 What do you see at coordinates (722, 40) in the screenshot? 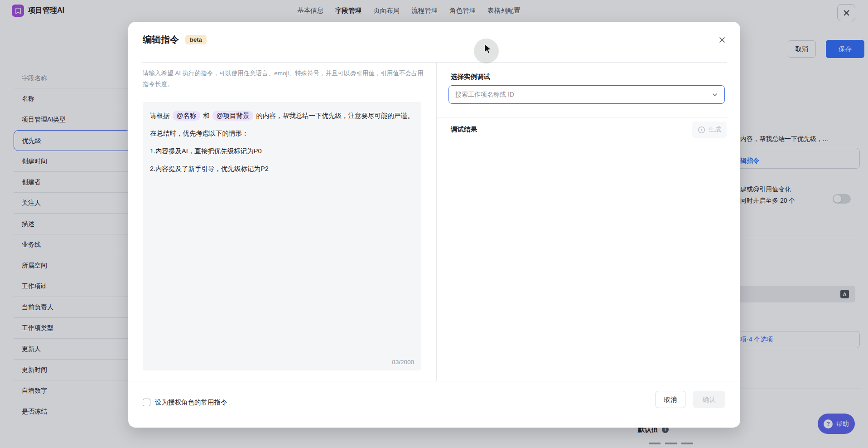
I see `close-icon` at bounding box center [722, 40].